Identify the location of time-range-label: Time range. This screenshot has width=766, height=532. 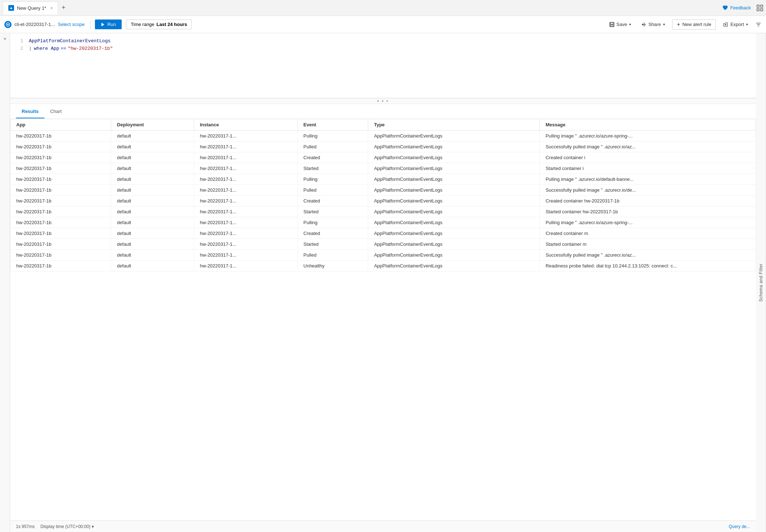
(142, 25).